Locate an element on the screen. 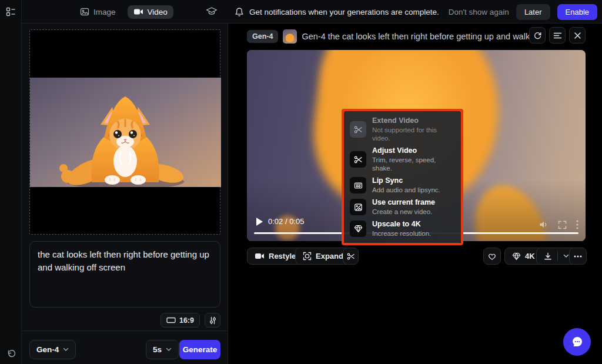  settings-sliders-button is located at coordinates (213, 320).